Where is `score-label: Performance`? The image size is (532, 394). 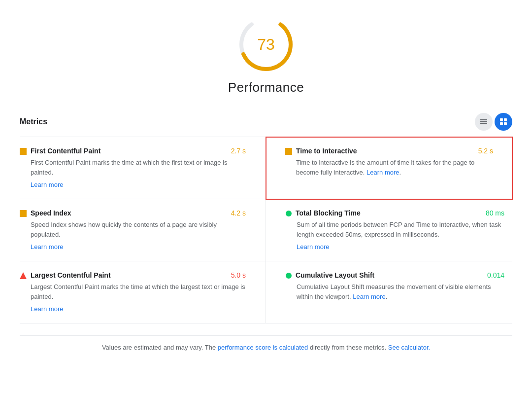 score-label: Performance is located at coordinates (266, 88).